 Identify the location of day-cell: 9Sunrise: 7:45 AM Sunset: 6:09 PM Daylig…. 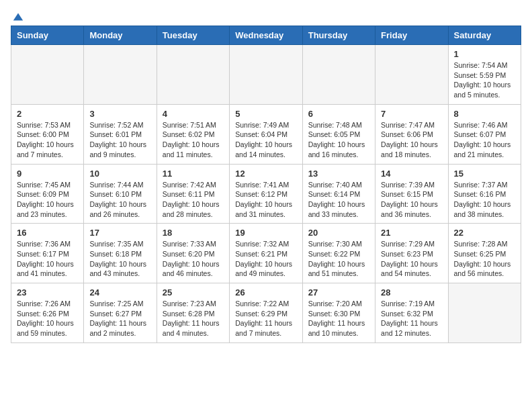
(48, 193).